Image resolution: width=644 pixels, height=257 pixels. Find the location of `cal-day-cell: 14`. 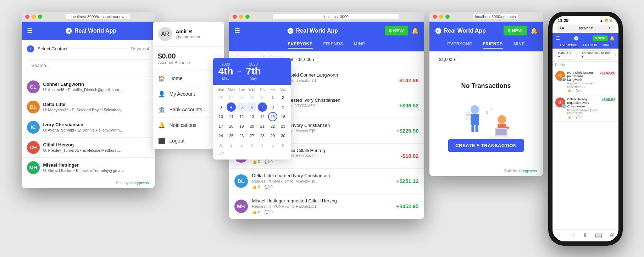

cal-day-cell: 14 is located at coordinates (262, 117).